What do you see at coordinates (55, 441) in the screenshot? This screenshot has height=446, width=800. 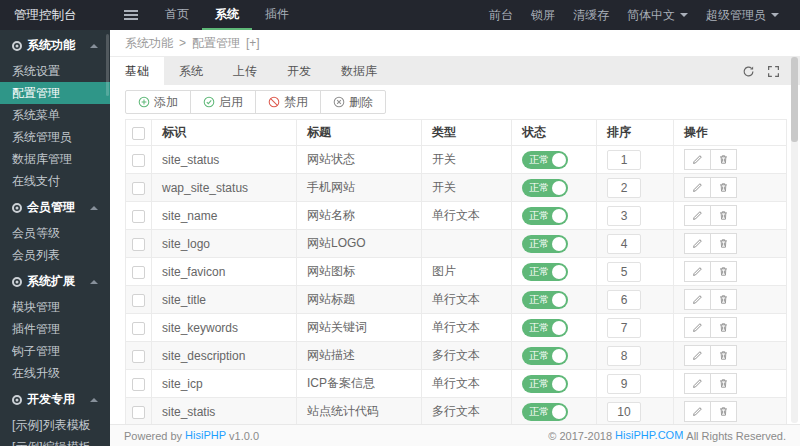 I see `sidebar-item-example-edit-template: [示例]编辑模板` at bounding box center [55, 441].